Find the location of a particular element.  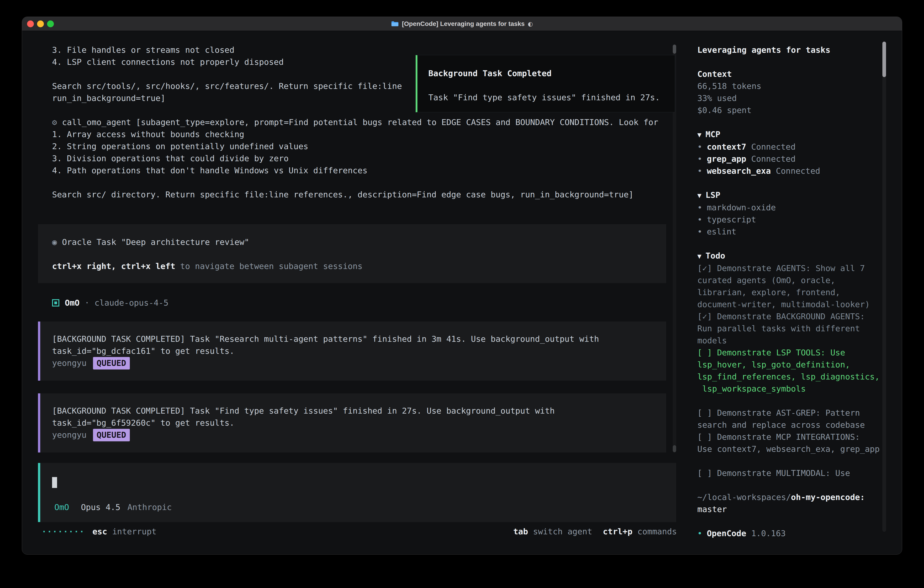

tab-key: tab is located at coordinates (520, 531).